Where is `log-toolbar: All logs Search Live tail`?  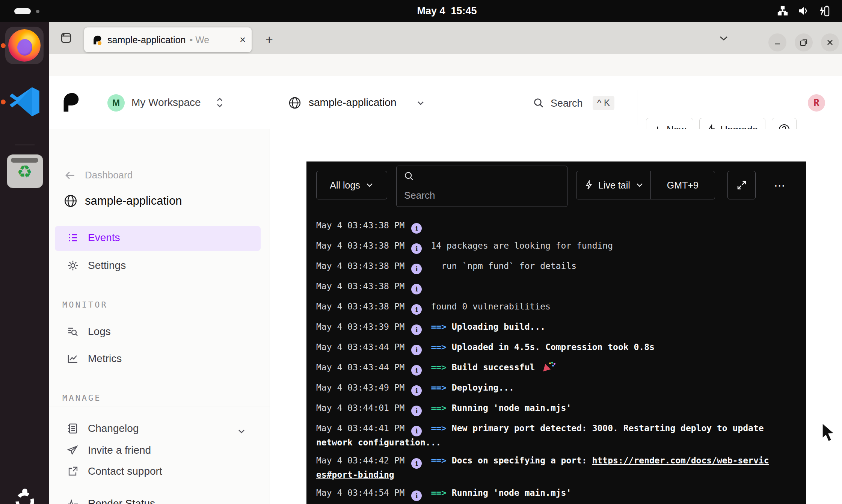
log-toolbar: All logs Search Live tail is located at coordinates (556, 187).